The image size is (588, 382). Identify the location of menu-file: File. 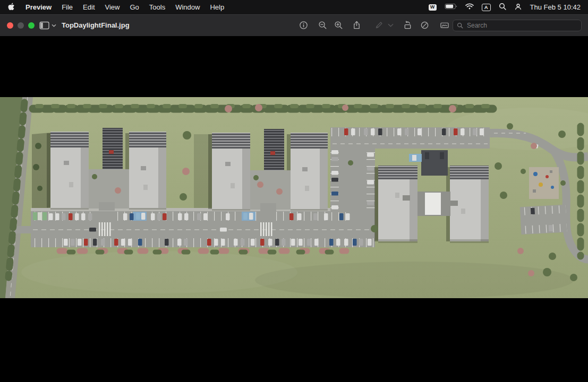
(67, 7).